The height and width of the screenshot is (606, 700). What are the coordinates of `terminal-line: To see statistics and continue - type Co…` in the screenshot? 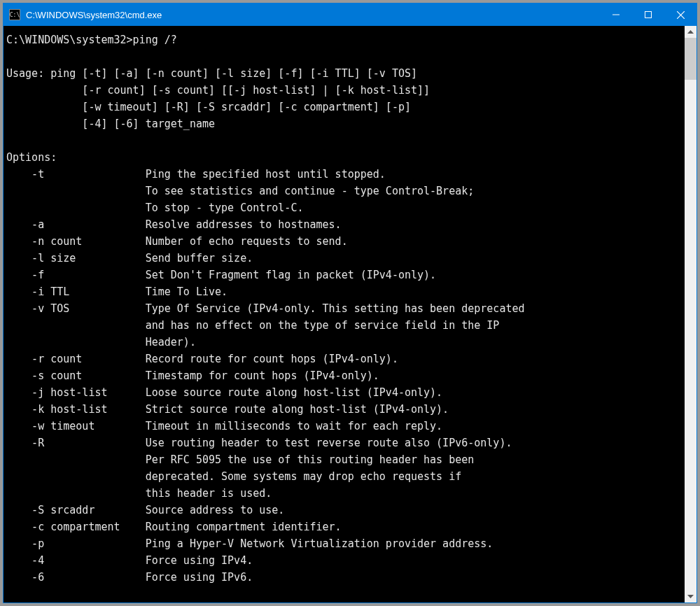 It's located at (344, 191).